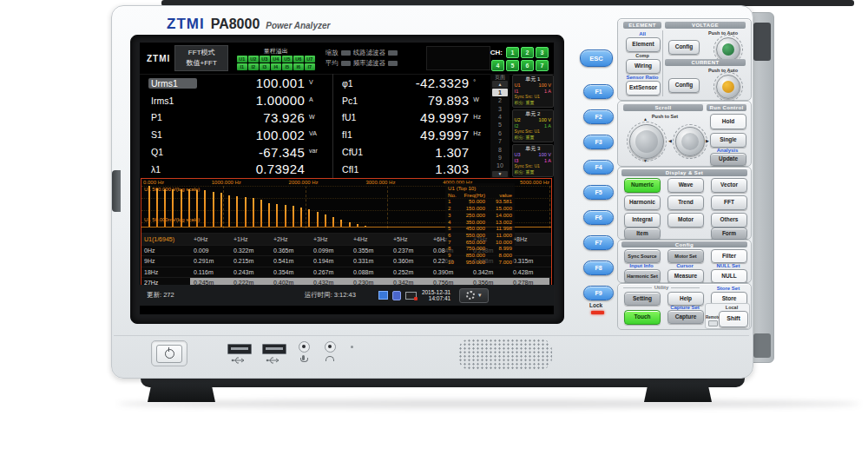  Describe the element at coordinates (643, 45) in the screenshot. I see `element-button: Element` at that location.